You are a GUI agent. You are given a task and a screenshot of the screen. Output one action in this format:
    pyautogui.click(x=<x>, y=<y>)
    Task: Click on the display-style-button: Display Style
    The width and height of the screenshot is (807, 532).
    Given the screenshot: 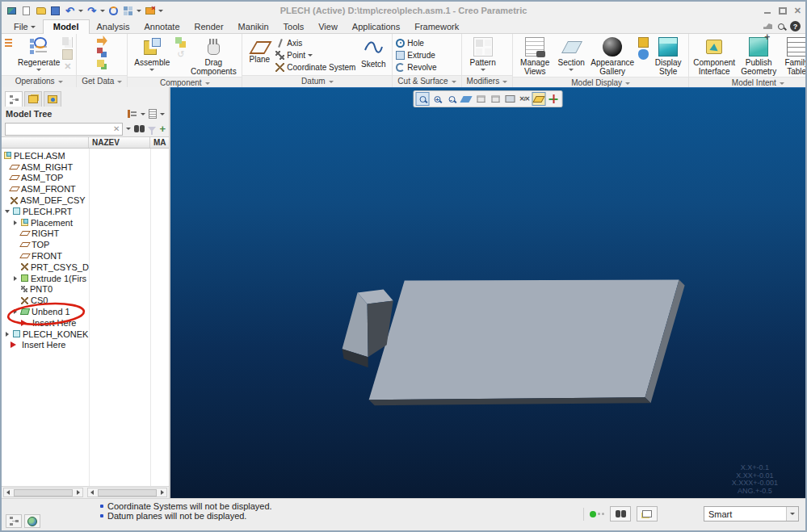 What is the action you would take?
    pyautogui.click(x=668, y=56)
    